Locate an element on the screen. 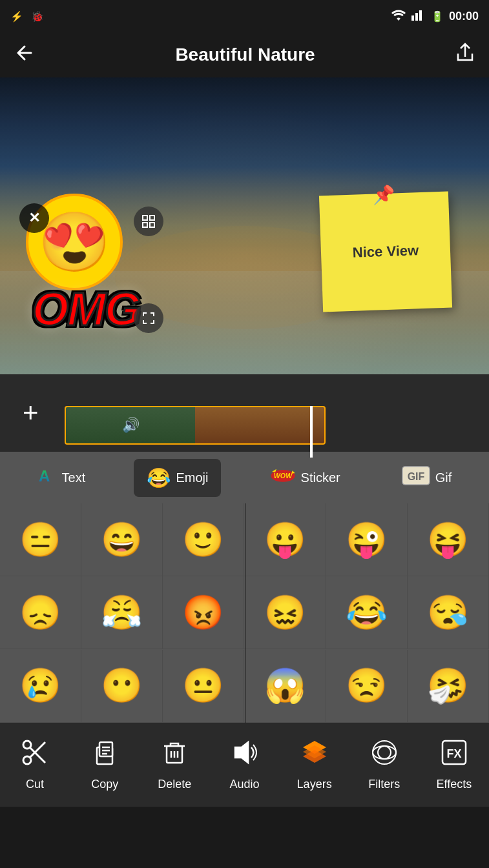 The image size is (489, 868). effects-action: FX Effects is located at coordinates (454, 765).